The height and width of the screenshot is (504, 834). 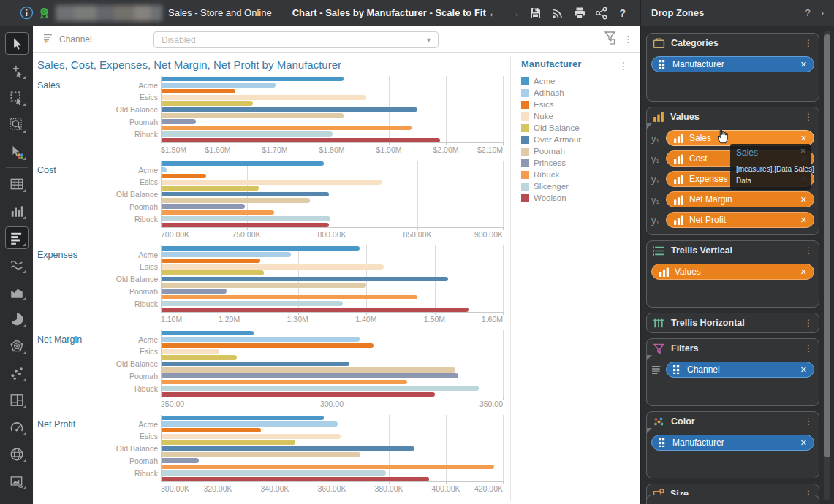 I want to click on legend-item: Nuke, so click(x=580, y=116).